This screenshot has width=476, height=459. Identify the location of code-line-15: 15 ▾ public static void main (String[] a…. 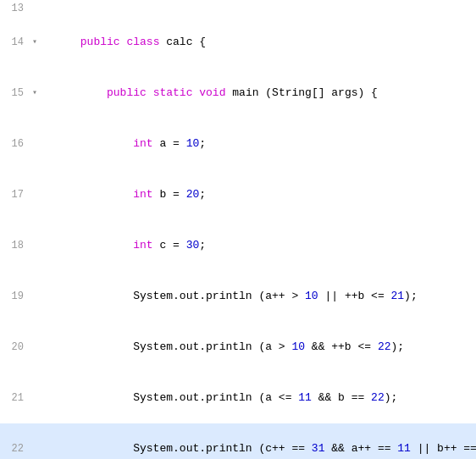
(238, 93).